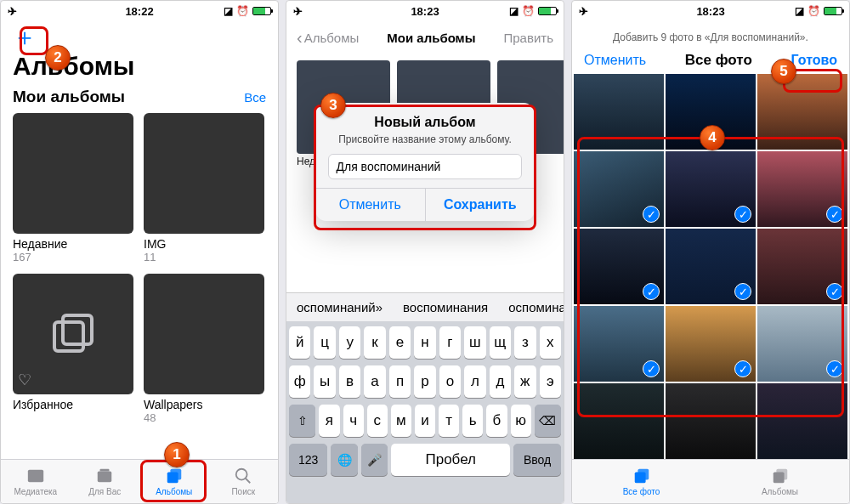 The width and height of the screenshot is (850, 504). What do you see at coordinates (500, 343) in the screenshot?
I see `key: щ` at bounding box center [500, 343].